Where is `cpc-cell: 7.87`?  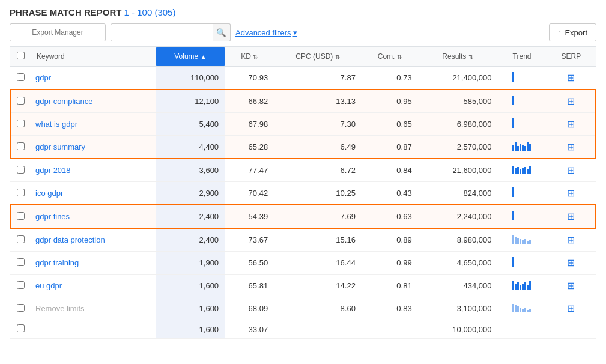
cpc-cell: 7.87 is located at coordinates (318, 78).